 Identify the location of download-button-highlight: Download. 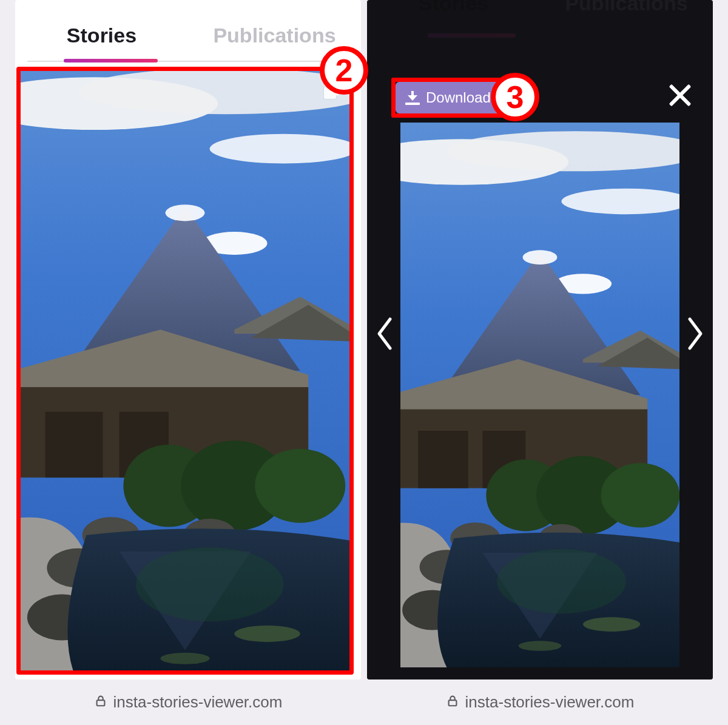
(449, 98).